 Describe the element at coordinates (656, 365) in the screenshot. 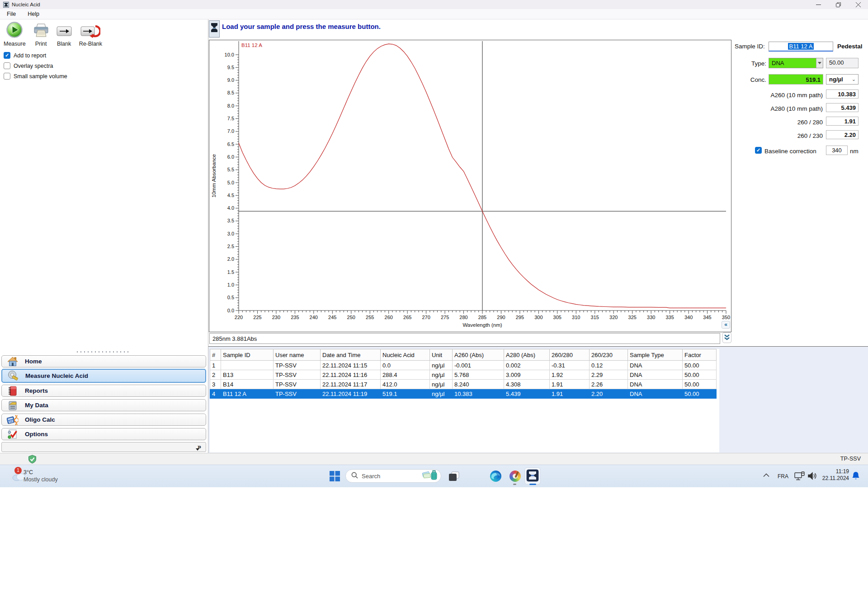

I see `table-cell: DNA` at that location.